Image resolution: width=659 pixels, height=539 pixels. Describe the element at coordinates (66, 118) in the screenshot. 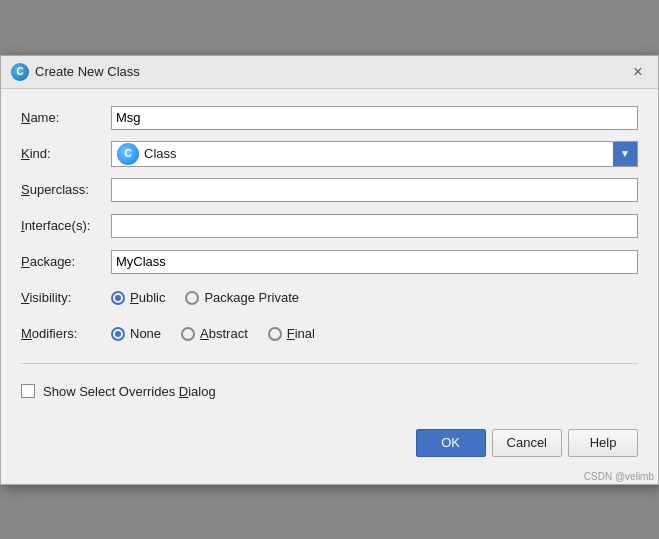

I see `name-label: Name:` at that location.